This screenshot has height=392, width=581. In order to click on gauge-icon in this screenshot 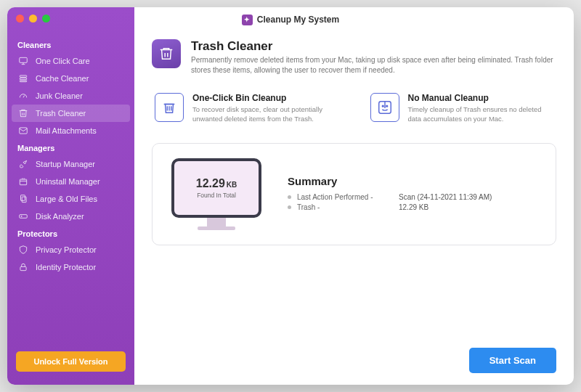, I will do `click(23, 96)`.